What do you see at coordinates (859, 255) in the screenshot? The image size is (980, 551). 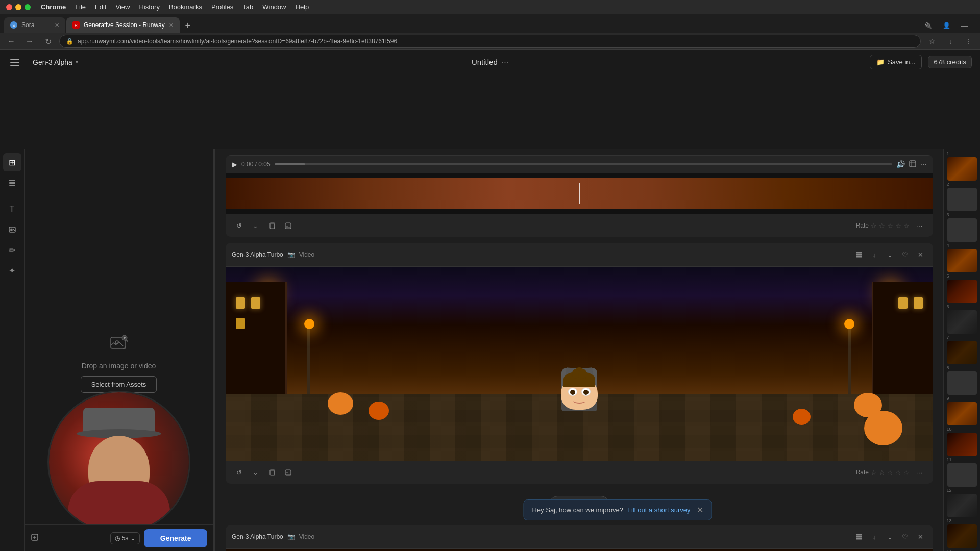 I see `list-view-btn` at bounding box center [859, 255].